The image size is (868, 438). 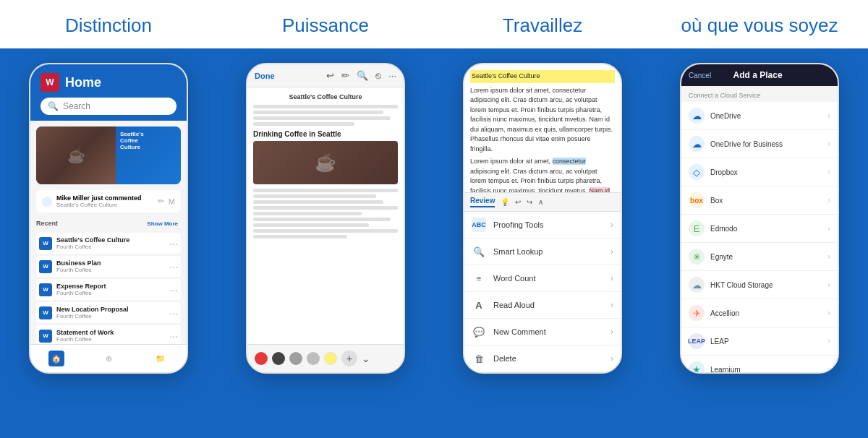 What do you see at coordinates (326, 134) in the screenshot?
I see `section-heading-text: Drinking Coffee in Seattle` at bounding box center [326, 134].